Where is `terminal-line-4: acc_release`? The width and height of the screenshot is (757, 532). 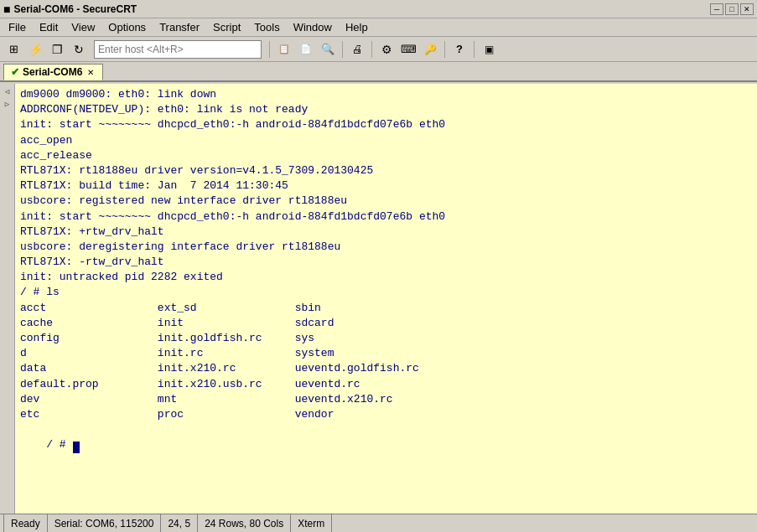
terminal-line-4: acc_release is located at coordinates (386, 156).